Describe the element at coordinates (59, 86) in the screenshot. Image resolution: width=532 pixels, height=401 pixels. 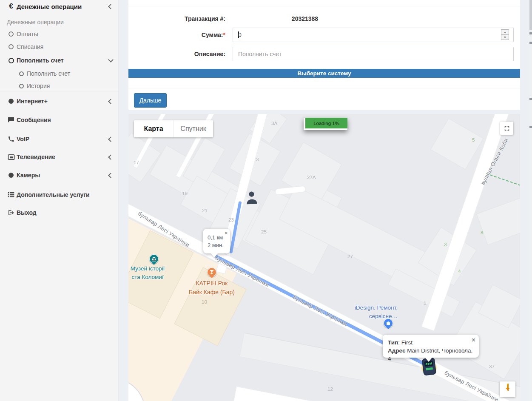
I see `sidebar-subitem-history: История` at that location.